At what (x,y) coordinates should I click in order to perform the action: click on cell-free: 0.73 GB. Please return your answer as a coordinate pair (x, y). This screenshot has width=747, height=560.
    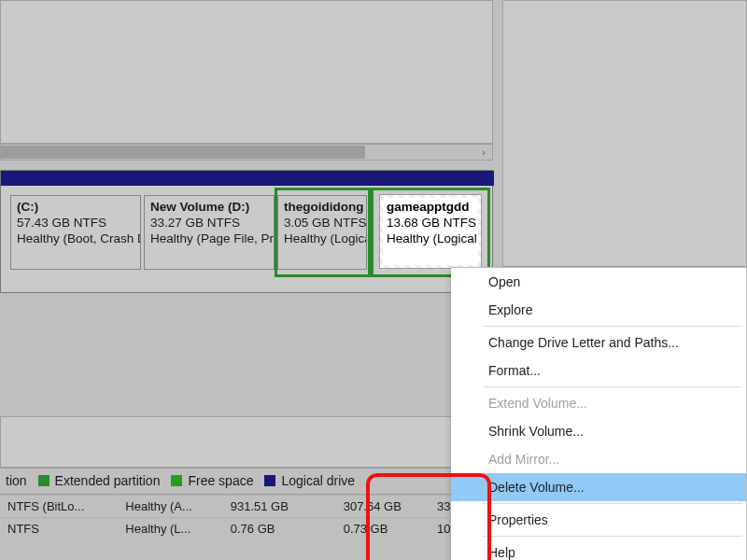
    Looking at the image, I should click on (383, 529).